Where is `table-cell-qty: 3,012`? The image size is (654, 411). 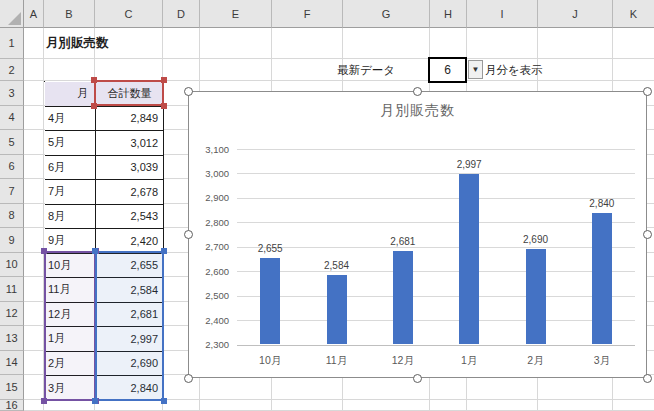 table-cell-qty: 3,012 is located at coordinates (130, 144).